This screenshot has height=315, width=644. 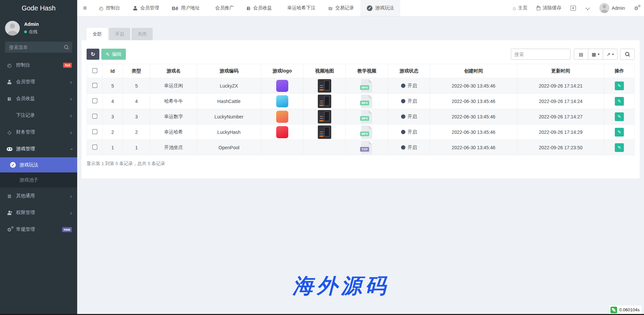 I want to click on sidebar-subitem-wand: 游戏玩法, so click(x=39, y=165).